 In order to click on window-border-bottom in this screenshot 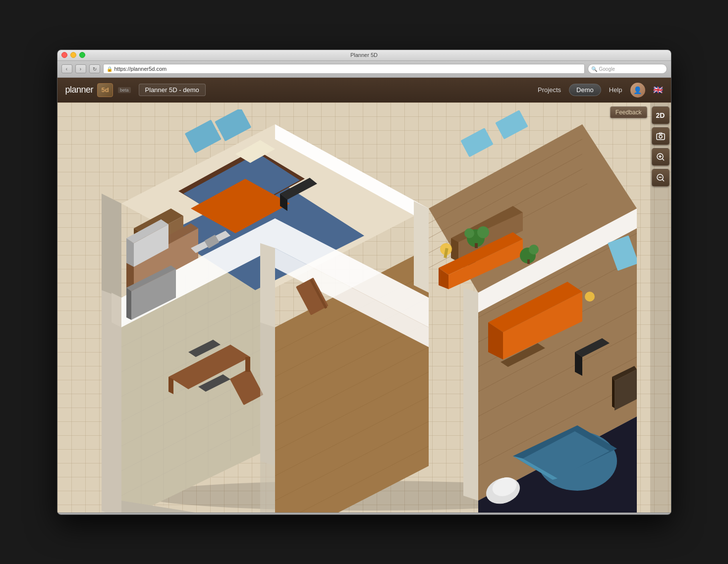, I will do `click(364, 513)`.